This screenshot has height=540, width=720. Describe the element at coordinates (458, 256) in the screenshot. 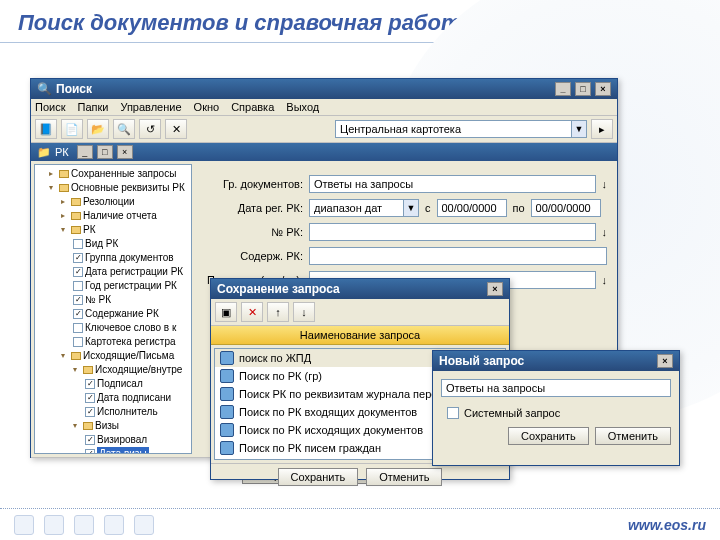

I see `content-input` at that location.